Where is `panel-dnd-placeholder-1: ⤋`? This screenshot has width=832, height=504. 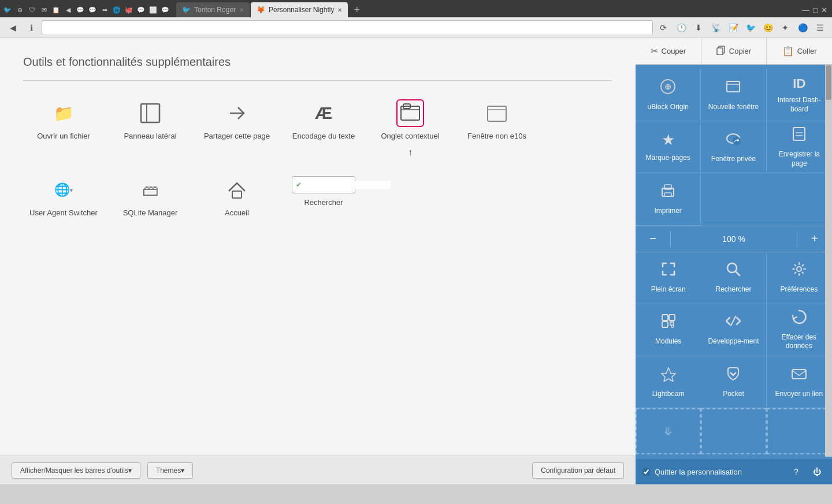
panel-dnd-placeholder-1: ⤋ is located at coordinates (668, 431).